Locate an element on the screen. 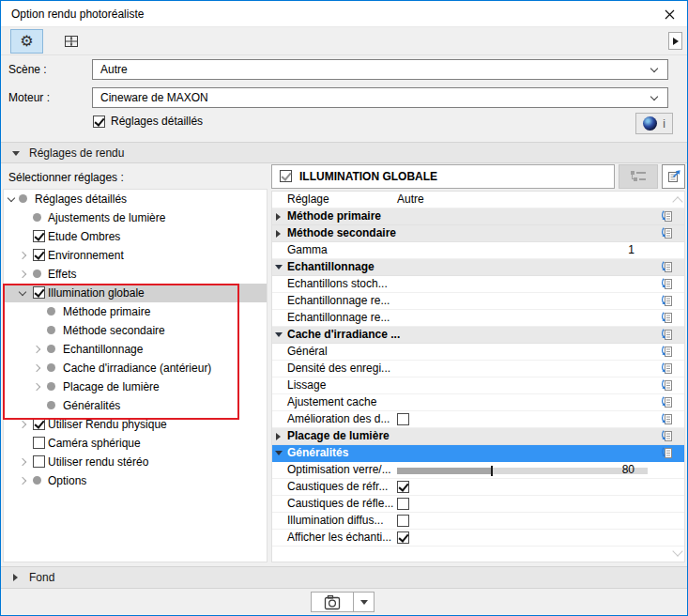 The image size is (688, 616). tree-item: Placage de lumière is located at coordinates (135, 387).